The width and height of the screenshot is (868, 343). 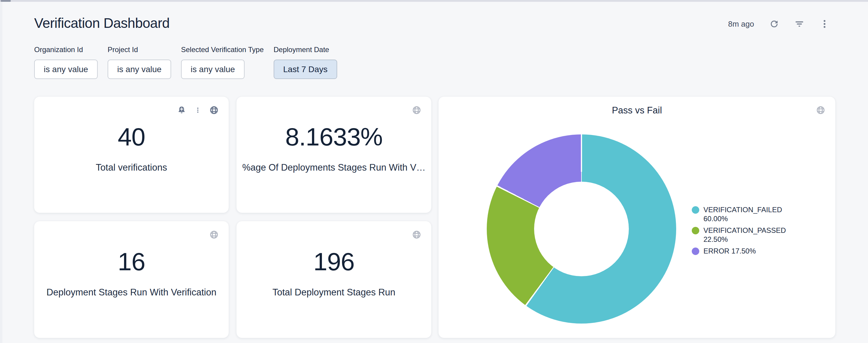 I want to click on filter-icon, so click(x=799, y=24).